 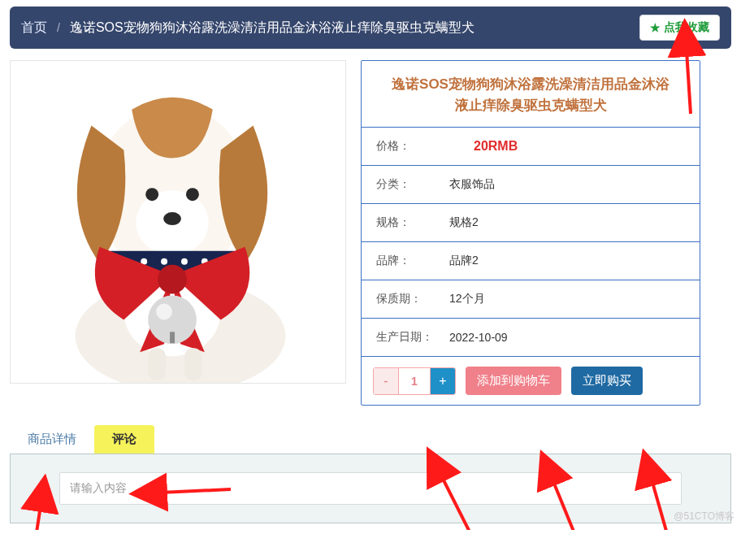 I want to click on price-value: 20RMB, so click(x=567, y=146).